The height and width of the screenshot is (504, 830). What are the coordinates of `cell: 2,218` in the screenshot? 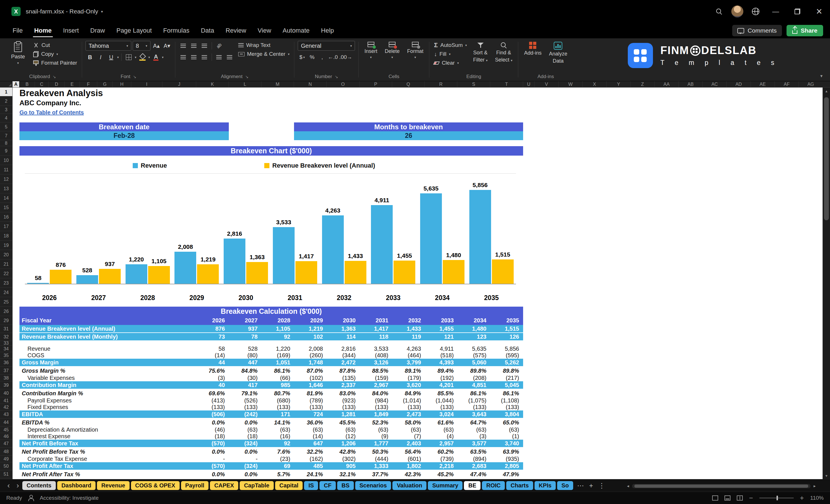 It's located at (441, 466).